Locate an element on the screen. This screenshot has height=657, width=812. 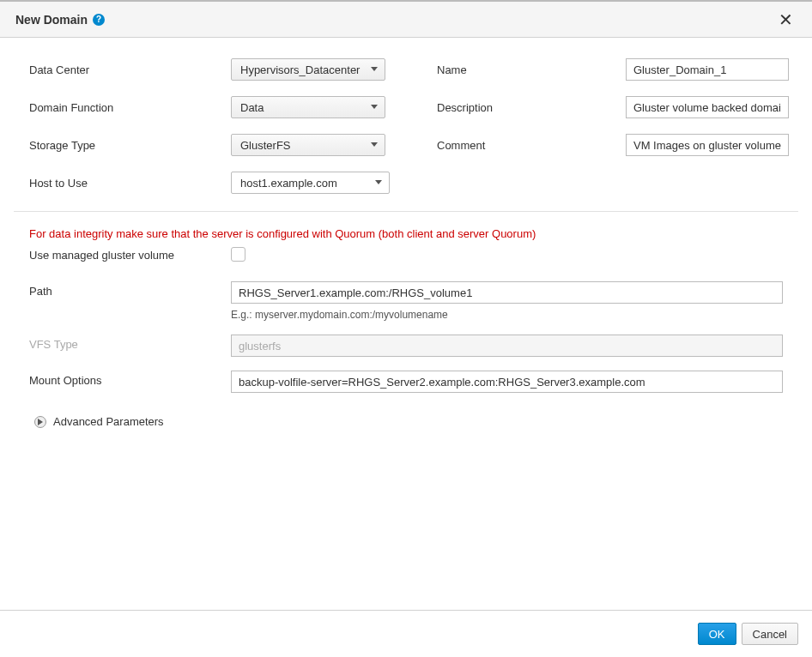
select-data-center-value: Hypervisors_Datacenter is located at coordinates (300, 70).